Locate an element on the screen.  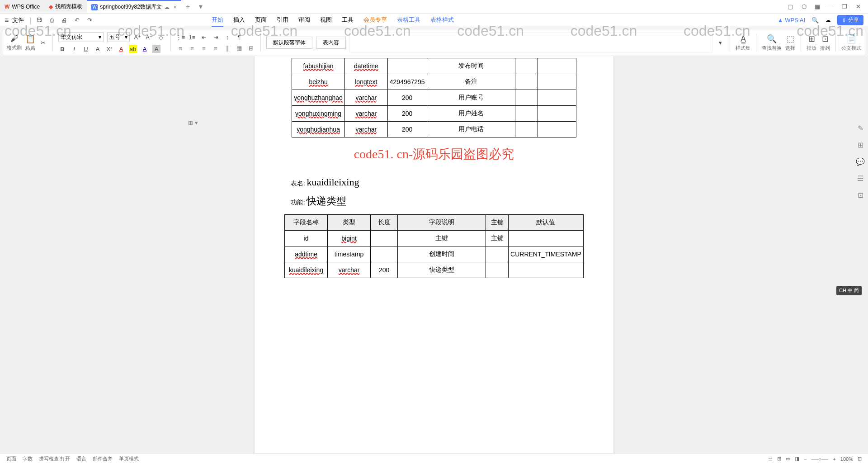
font-color-icon: A is located at coordinates (121, 49).